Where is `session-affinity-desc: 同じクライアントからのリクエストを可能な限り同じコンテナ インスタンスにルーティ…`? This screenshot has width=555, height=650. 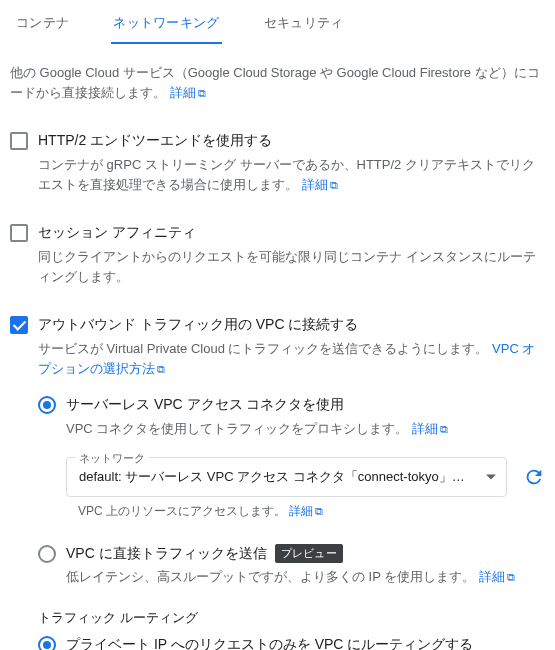 session-affinity-desc: 同じクライアントからのリクエストを可能な限り同じコンテナ インスタンスにルーティ… is located at coordinates (292, 267).